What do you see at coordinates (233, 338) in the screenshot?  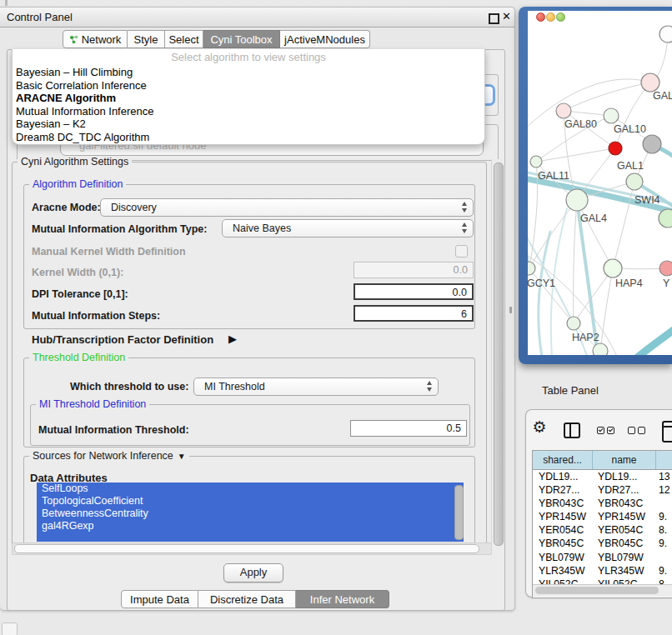 I see `expand-right-icon: ▶` at bounding box center [233, 338].